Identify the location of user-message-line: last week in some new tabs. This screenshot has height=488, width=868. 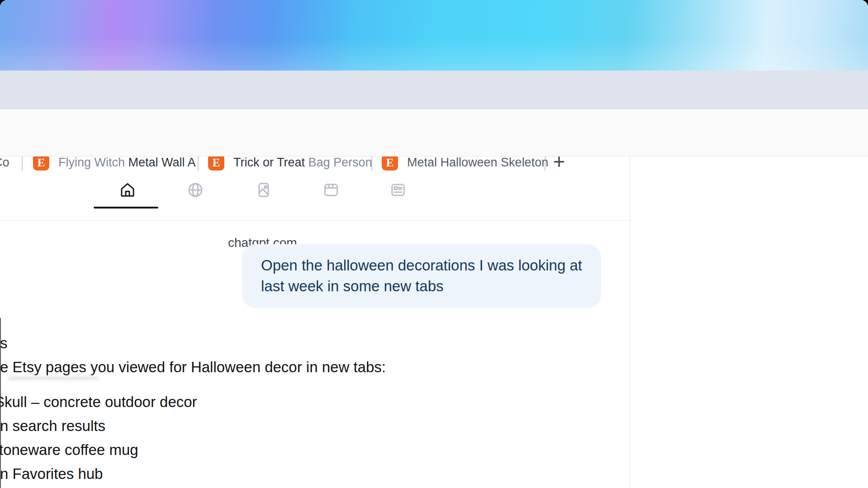
(422, 286).